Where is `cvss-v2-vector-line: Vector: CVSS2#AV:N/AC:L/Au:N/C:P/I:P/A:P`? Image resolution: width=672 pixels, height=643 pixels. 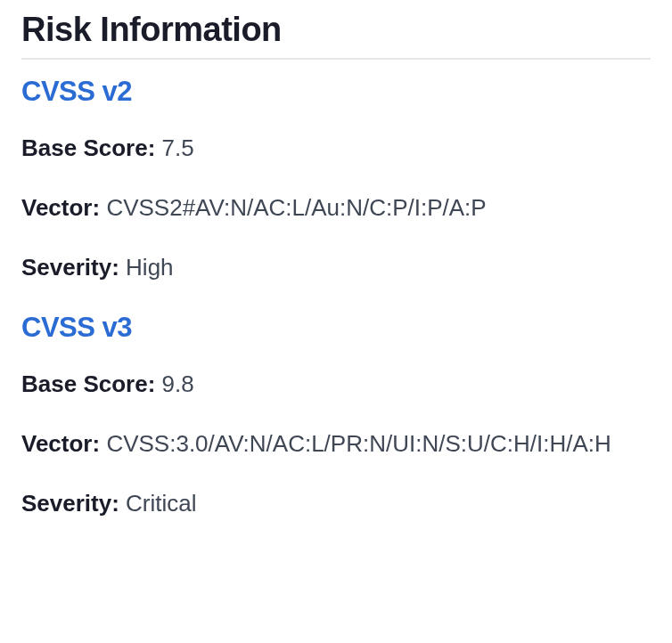
cvss-v2-vector-line: Vector: CVSS2#AV:N/AC:L/Au:N/C:P/I:P/A:P is located at coordinates (336, 208).